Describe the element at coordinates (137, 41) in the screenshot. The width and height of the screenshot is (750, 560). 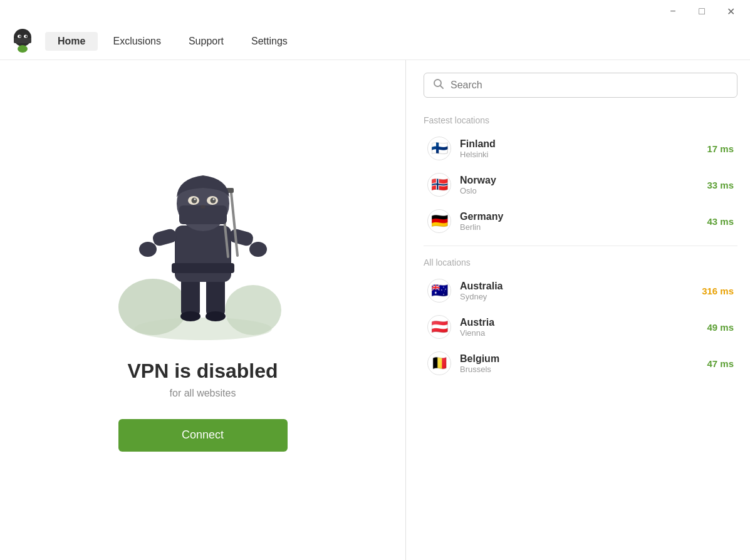
I see `nav-exclusions: Exclusions` at that location.